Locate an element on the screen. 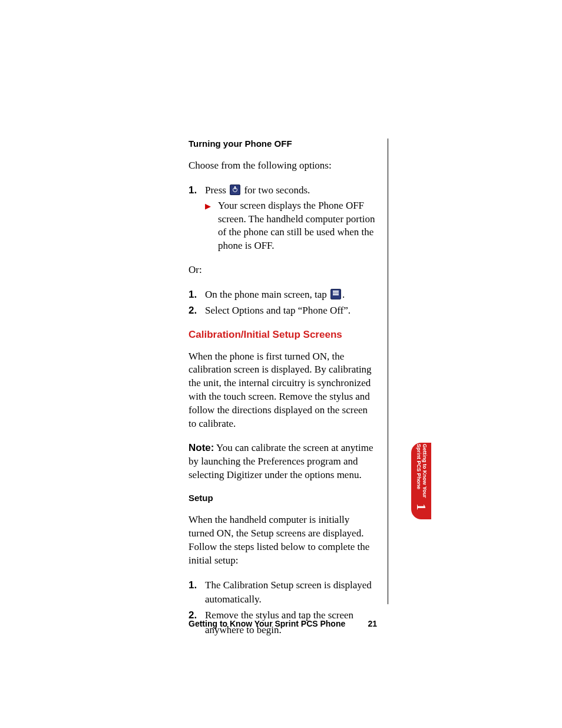 This screenshot has width=562, height=728. heading-setup: Setup is located at coordinates (283, 498).